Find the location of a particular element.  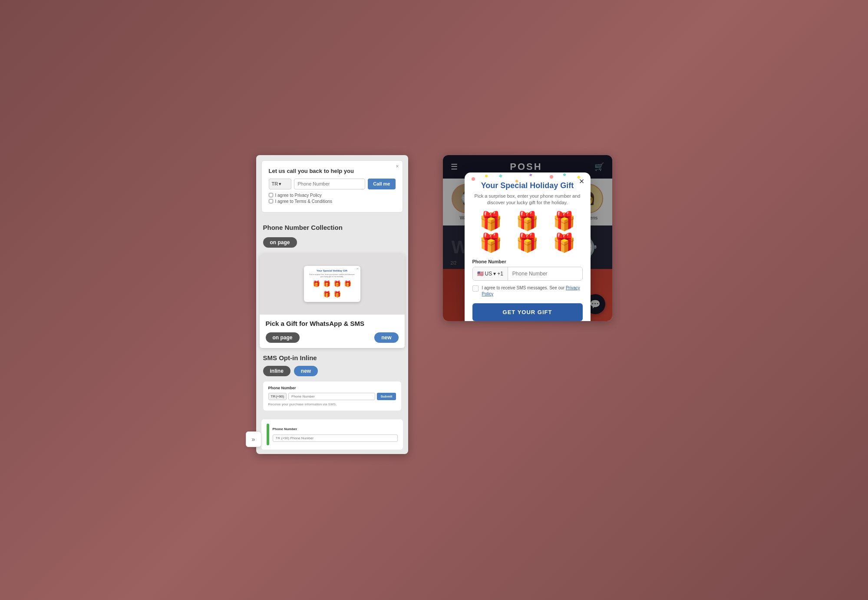

whatsapp-card-body: Pick a Gift for WhatsApp & SMS on page n… is located at coordinates (332, 331).